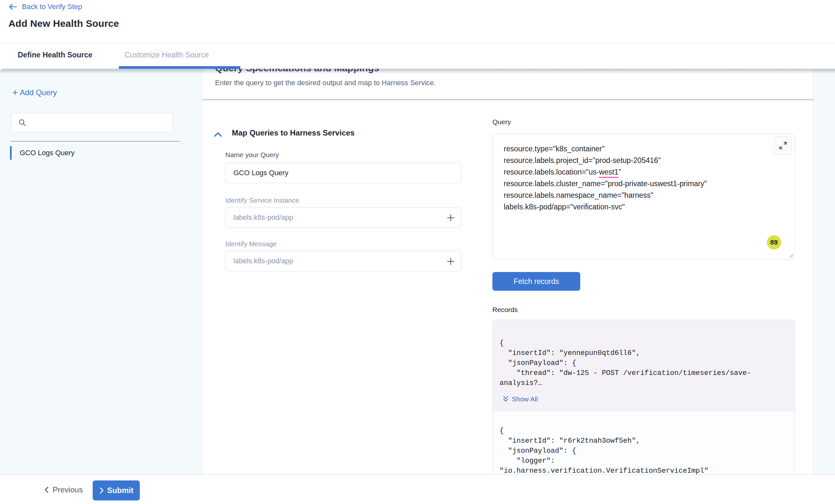 This screenshot has height=504, width=835. Describe the element at coordinates (167, 55) in the screenshot. I see `tab-customize-health-source: Customize Health Source` at that location.